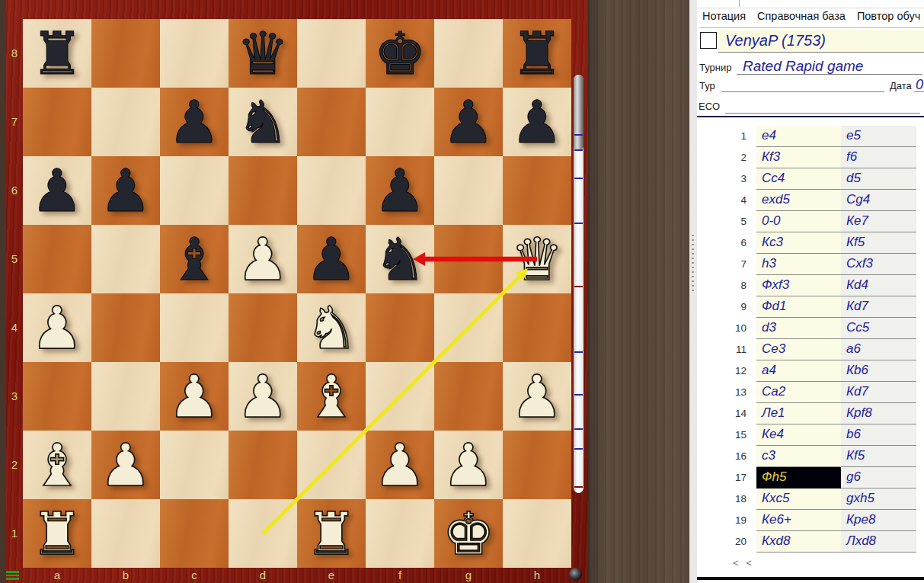 This screenshot has height=583, width=924. What do you see at coordinates (468, 191) in the screenshot?
I see `square-g6` at bounding box center [468, 191].